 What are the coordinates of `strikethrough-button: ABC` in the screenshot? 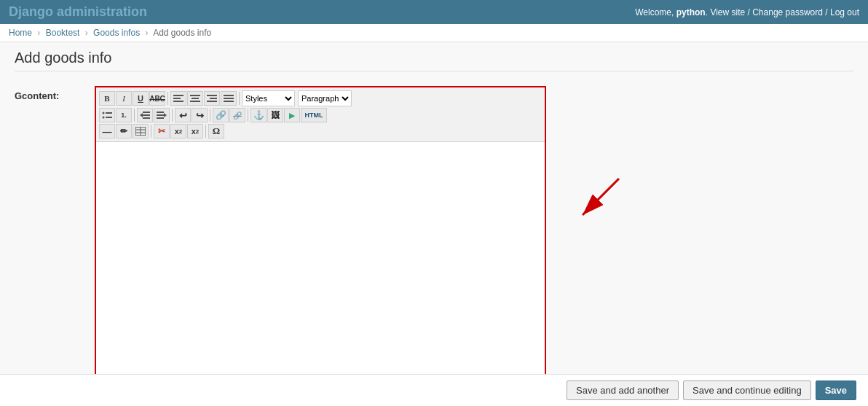 It's located at (157, 98).